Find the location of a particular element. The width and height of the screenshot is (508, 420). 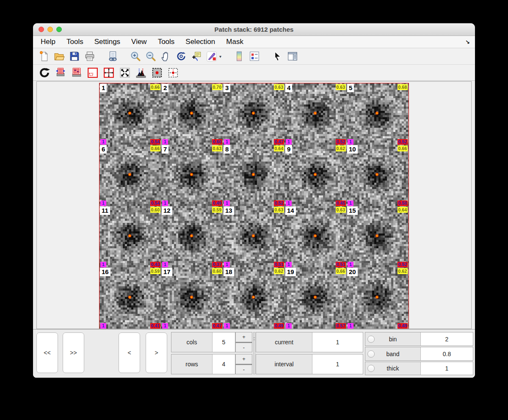

pan-hand-icon is located at coordinates (166, 56).